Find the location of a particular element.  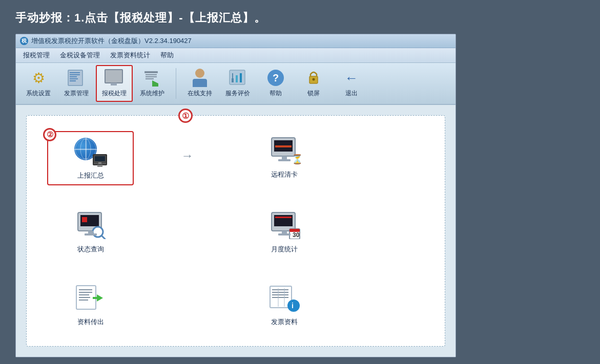

arrow-connector: → is located at coordinates (188, 152).